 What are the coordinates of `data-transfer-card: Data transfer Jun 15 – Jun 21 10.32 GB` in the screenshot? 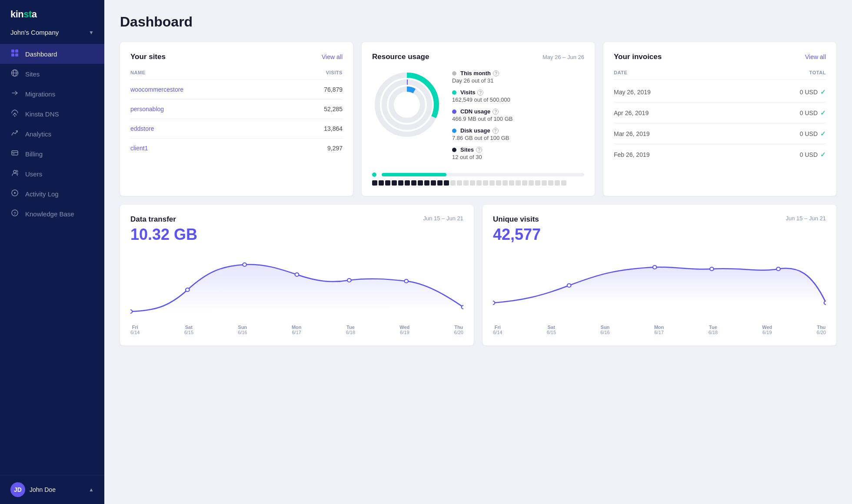 It's located at (297, 275).